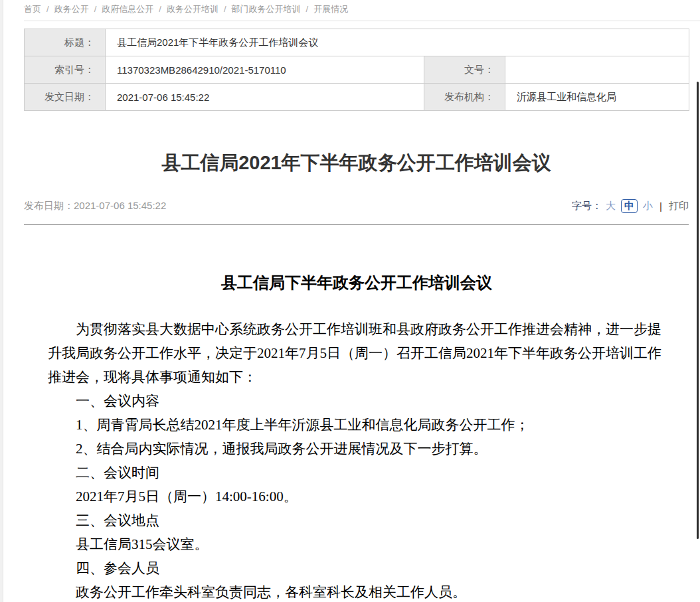 The image size is (700, 602). What do you see at coordinates (465, 70) in the screenshot?
I see `docnum-label: 文号：` at bounding box center [465, 70].